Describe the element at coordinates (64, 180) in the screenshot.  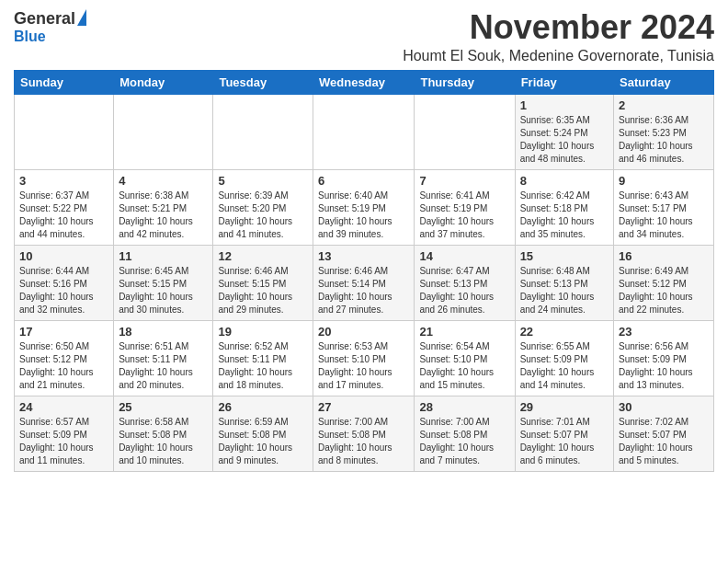
I see `day-number: 3` at that location.